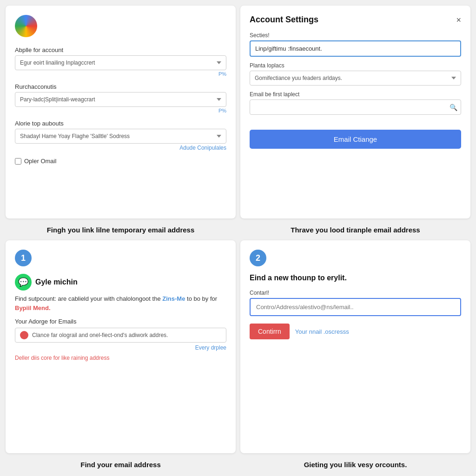 The width and height of the screenshot is (476, 476). Describe the element at coordinates (121, 136) in the screenshot. I see `field3-group: Alorie top aubouts Shadayl Hame Yoay Fla…` at that location.